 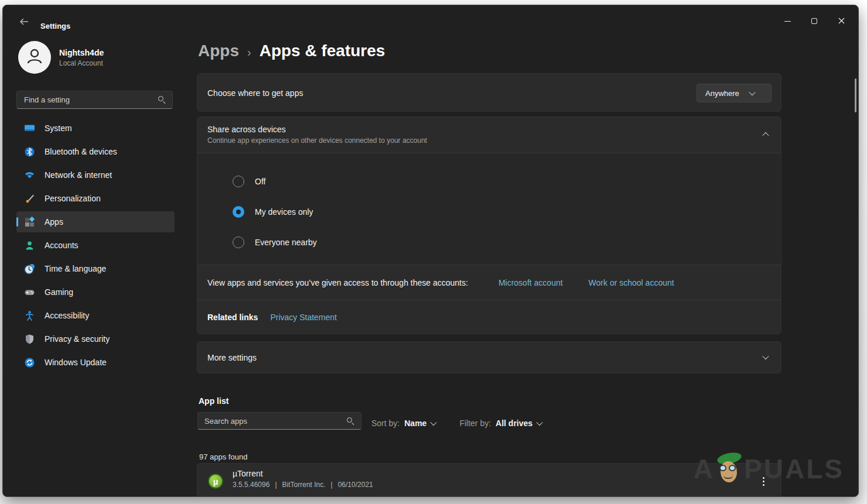 What do you see at coordinates (279, 421) in the screenshot?
I see `search-apps-box` at bounding box center [279, 421].